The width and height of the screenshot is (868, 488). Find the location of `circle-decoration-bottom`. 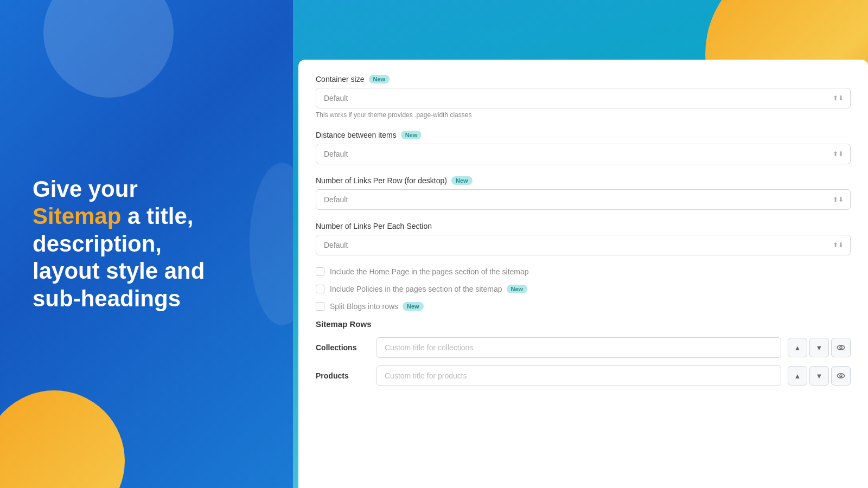

circle-decoration-bottom is located at coordinates (62, 439).